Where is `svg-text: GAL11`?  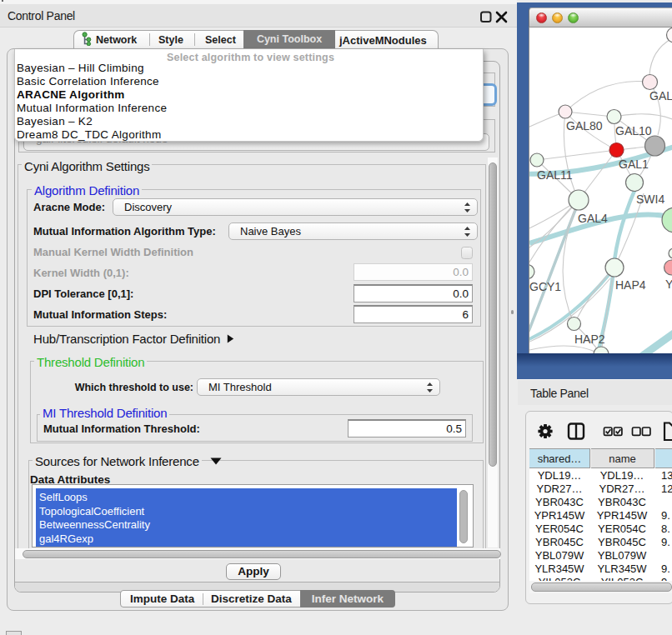
svg-text: GAL11 is located at coordinates (555, 175).